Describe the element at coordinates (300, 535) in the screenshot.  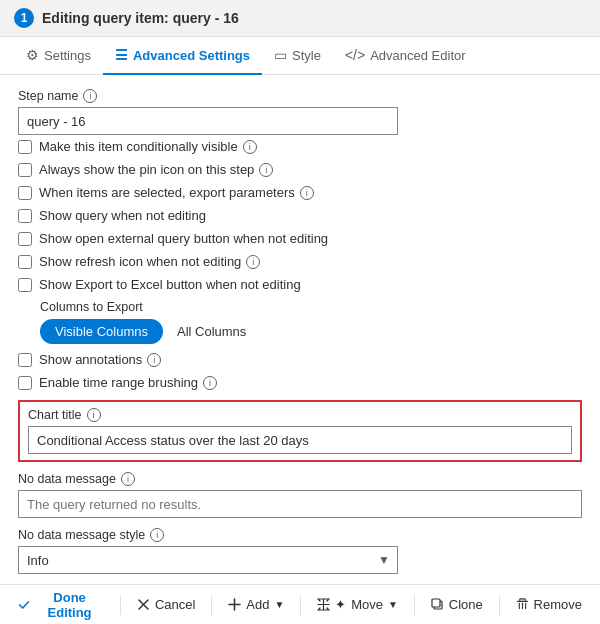
I see `no-data-style-label: No data message style i` at that location.